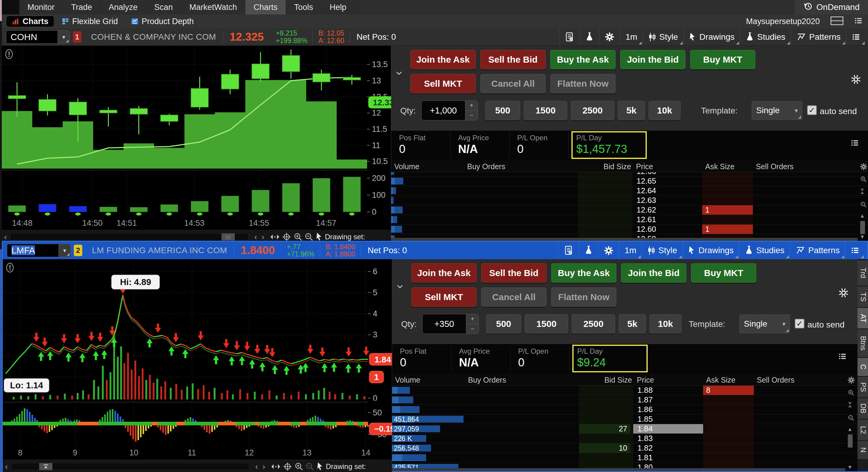 The image size is (868, 472). What do you see at coordinates (257, 466) in the screenshot?
I see `page-left-icon: ‹` at bounding box center [257, 466].